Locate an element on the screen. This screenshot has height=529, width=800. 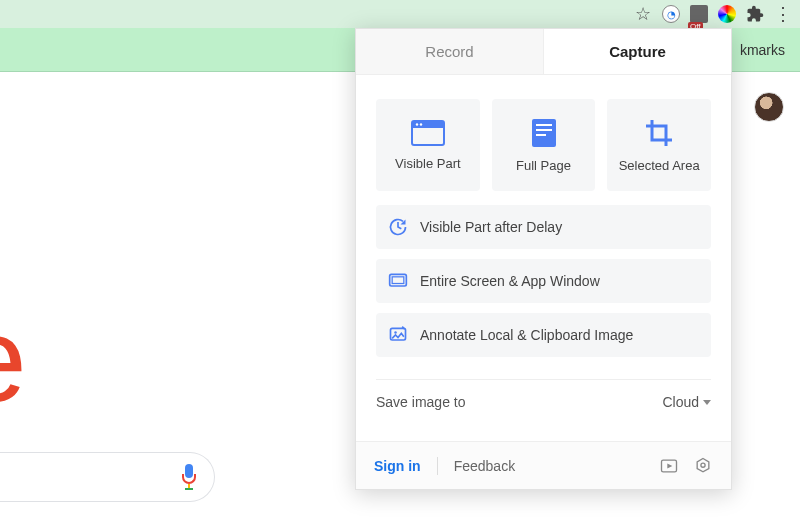
window-icon is located at coordinates (428, 133).